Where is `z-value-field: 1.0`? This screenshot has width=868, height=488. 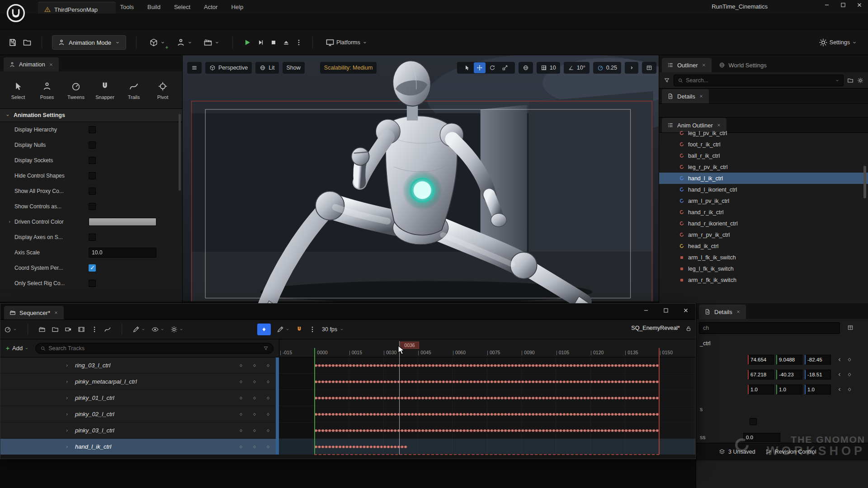 z-value-field: 1.0 is located at coordinates (818, 389).